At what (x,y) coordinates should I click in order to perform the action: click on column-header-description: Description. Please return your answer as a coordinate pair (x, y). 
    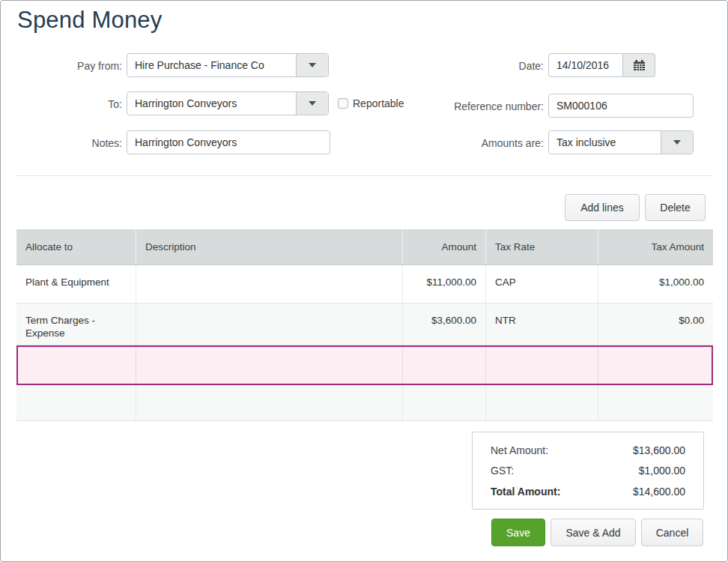
    Looking at the image, I should click on (270, 247).